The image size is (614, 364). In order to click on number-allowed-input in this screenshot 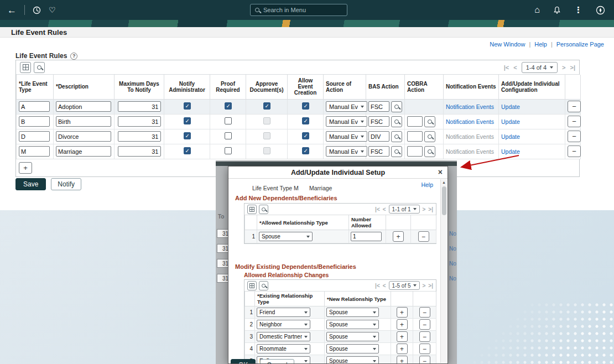, I will do `click(366, 237)`.